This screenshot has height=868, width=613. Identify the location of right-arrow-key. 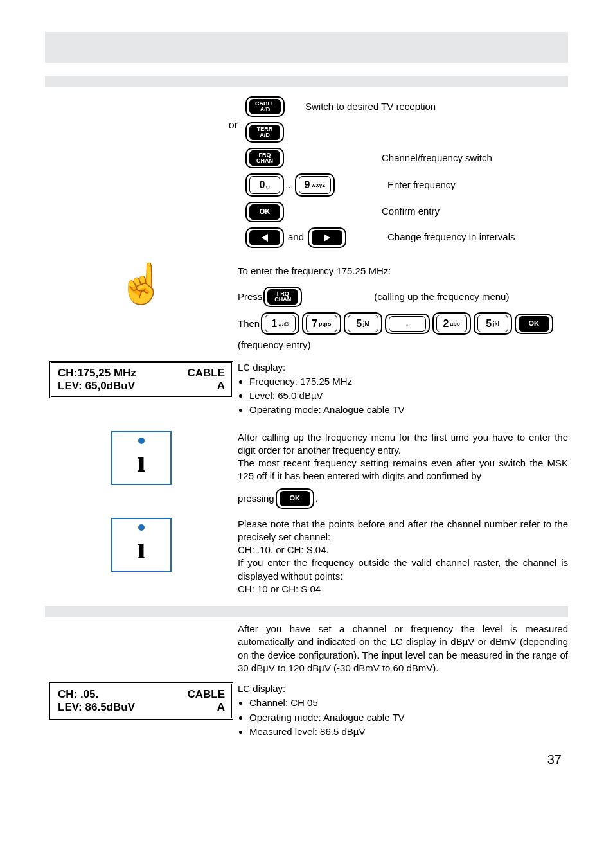
(327, 238).